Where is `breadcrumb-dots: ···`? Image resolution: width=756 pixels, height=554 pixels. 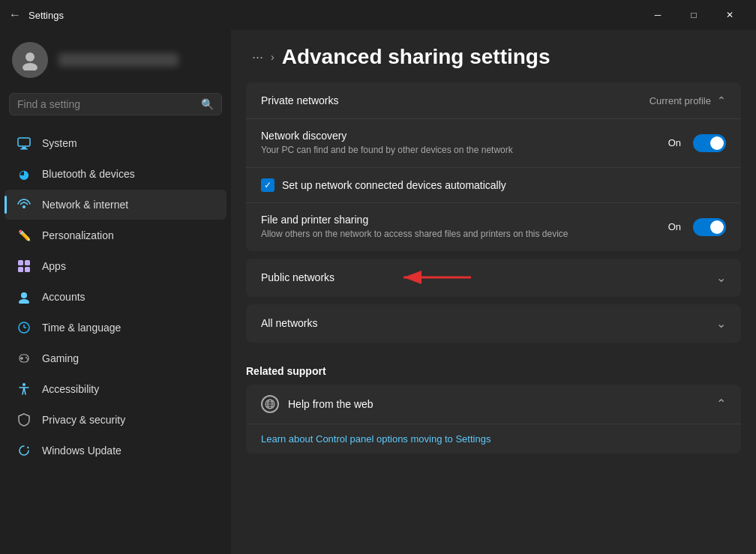
breadcrumb-dots: ··· is located at coordinates (258, 57).